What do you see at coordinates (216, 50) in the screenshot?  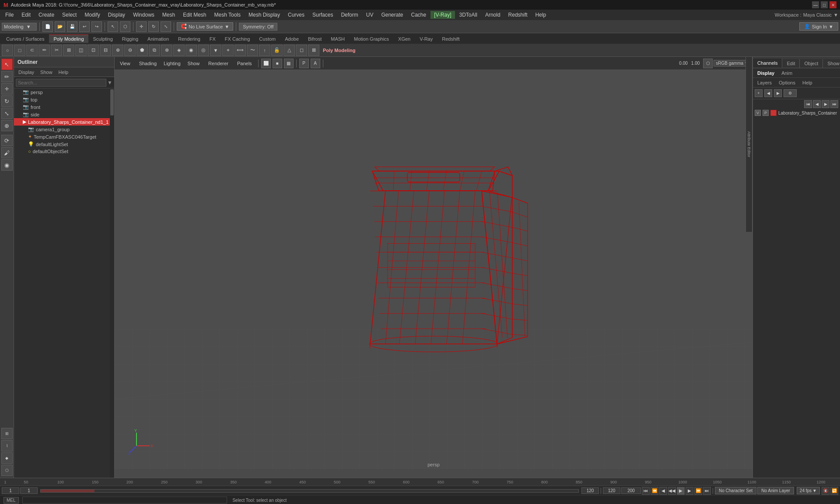 I see `shelf-reduce: ▼` at bounding box center [216, 50].